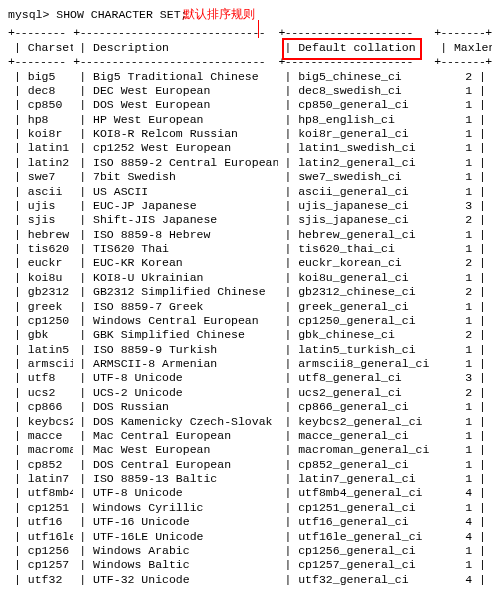  I want to click on table-row: | cp850| DOS West European| cp850_genera…, so click(250, 105).